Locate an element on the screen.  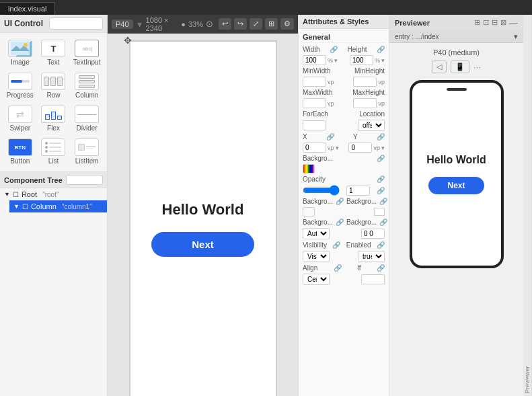
previewer-icon-btn-1: ⊞ is located at coordinates (478, 23).